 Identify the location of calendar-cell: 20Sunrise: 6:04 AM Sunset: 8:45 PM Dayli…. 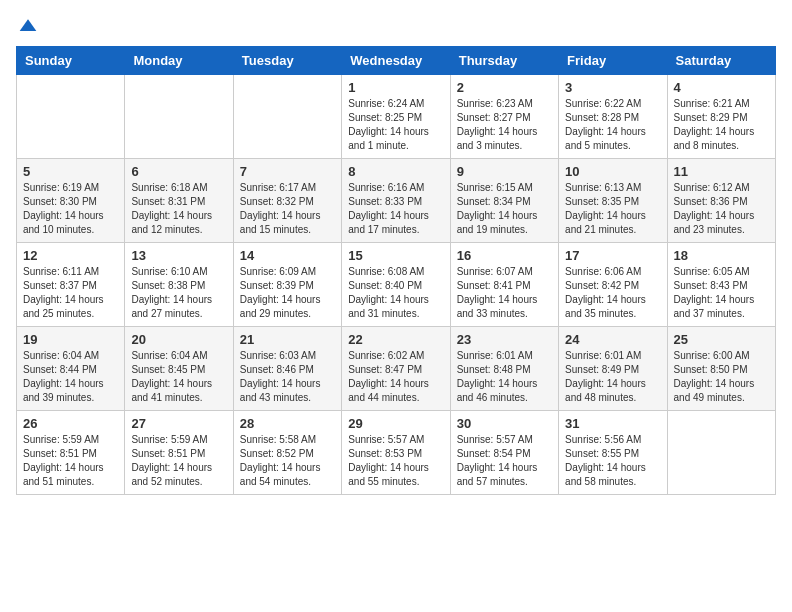
(179, 369).